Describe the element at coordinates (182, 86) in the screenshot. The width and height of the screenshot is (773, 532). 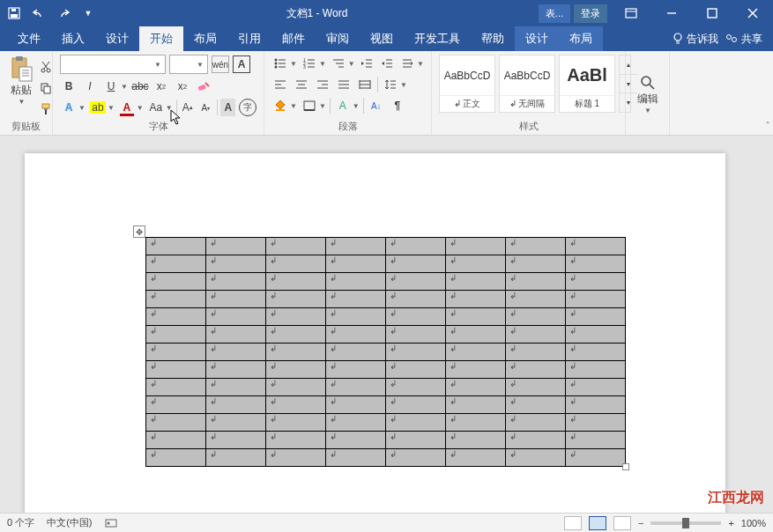
I see `superscript-button: x2` at that location.